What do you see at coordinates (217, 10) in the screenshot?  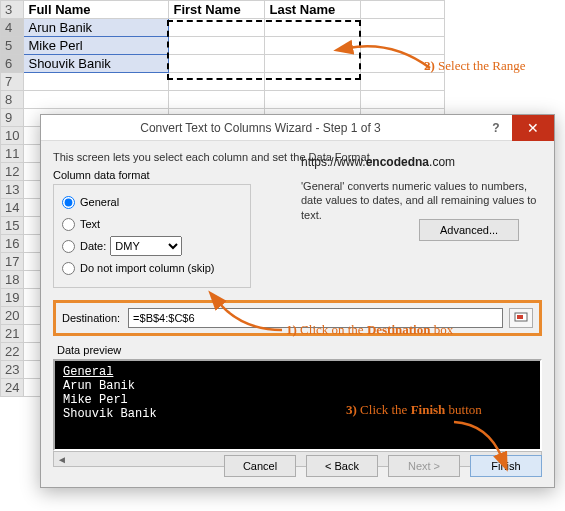 I see `col-header-b: First Name` at bounding box center [217, 10].